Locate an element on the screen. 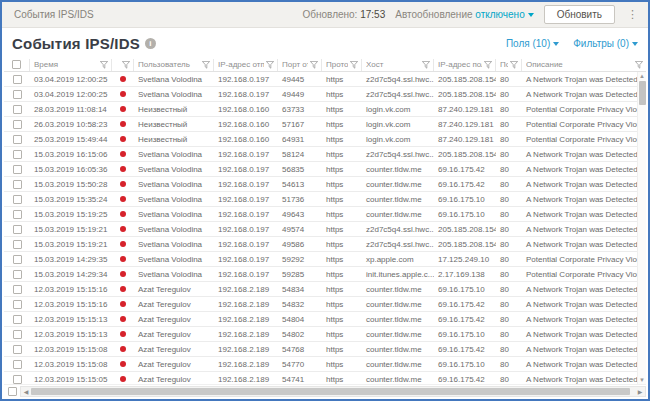 The height and width of the screenshot is (401, 650). table-row: 25.03.2019 15:49:44 Неизвестный 192.168.… is located at coordinates (320, 140).